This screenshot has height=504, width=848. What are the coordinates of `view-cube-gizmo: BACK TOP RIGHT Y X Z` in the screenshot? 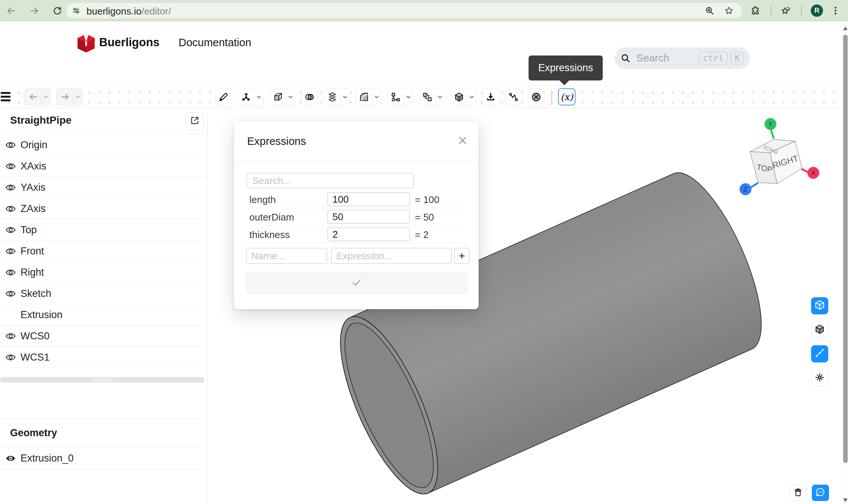 It's located at (786, 159).